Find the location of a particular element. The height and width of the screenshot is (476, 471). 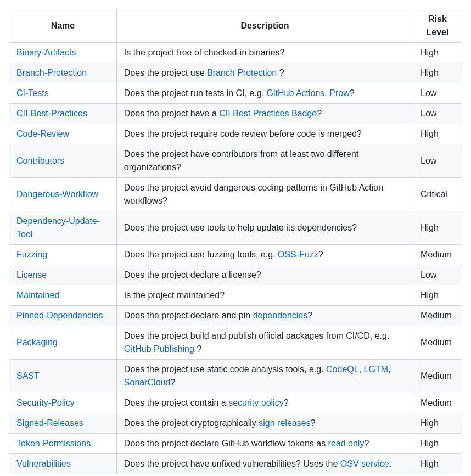

header-name: Name is located at coordinates (63, 26).